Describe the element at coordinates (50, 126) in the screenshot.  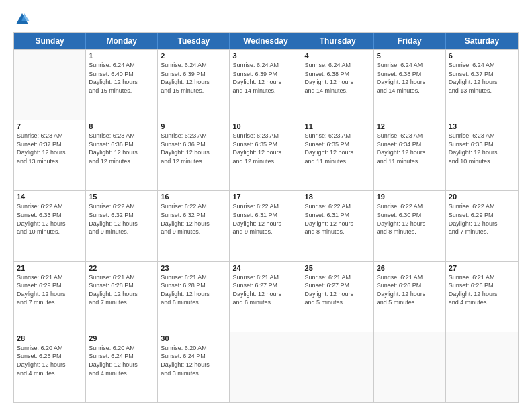
I see `day-number: 7` at that location.